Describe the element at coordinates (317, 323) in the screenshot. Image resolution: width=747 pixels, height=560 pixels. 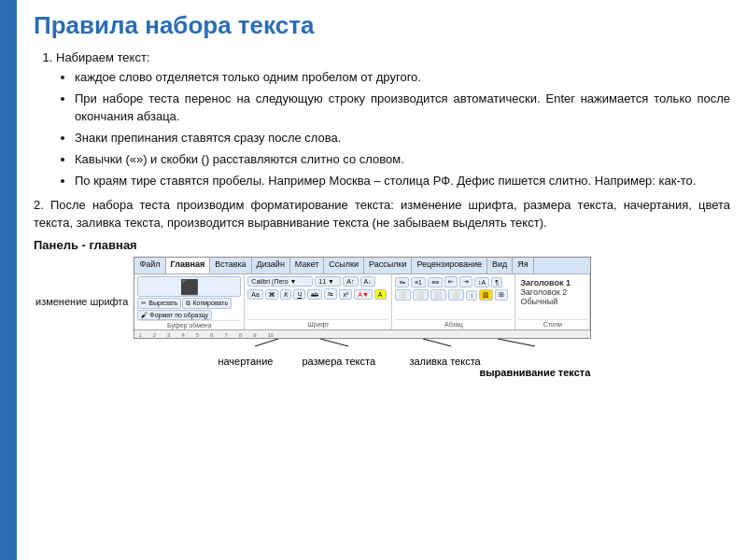
I see `font-group-label: Шрифт` at that location.